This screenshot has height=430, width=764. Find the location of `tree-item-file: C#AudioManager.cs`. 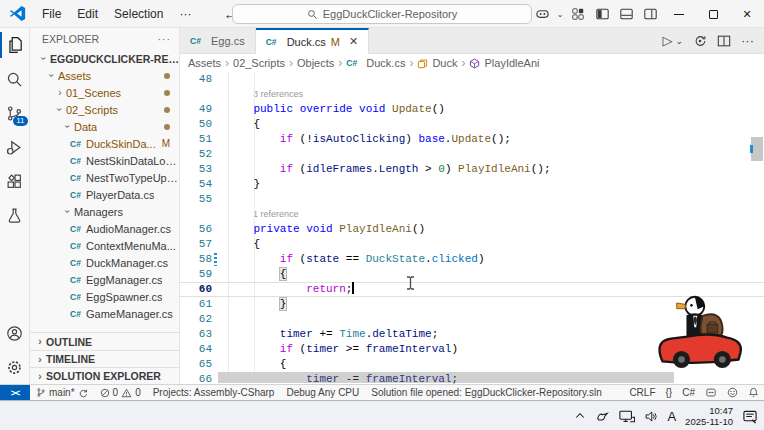

tree-item-file: C#AudioManager.cs is located at coordinates (104, 228).